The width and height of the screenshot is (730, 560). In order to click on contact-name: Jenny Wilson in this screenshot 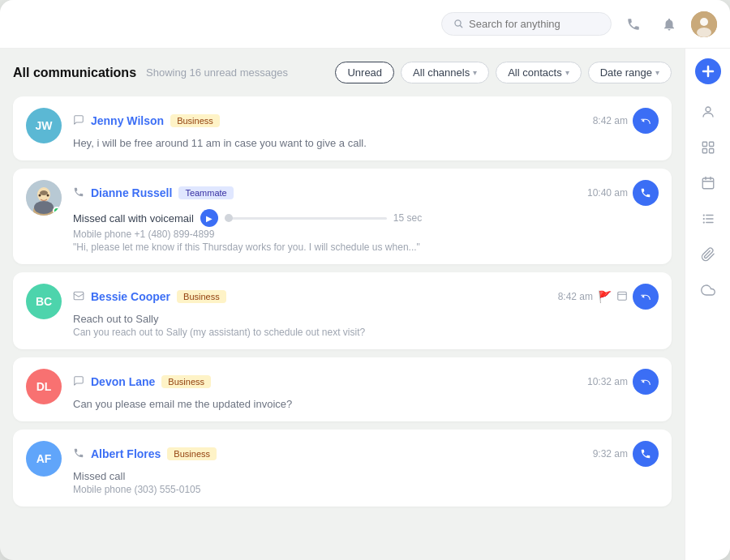, I will do `click(127, 121)`.